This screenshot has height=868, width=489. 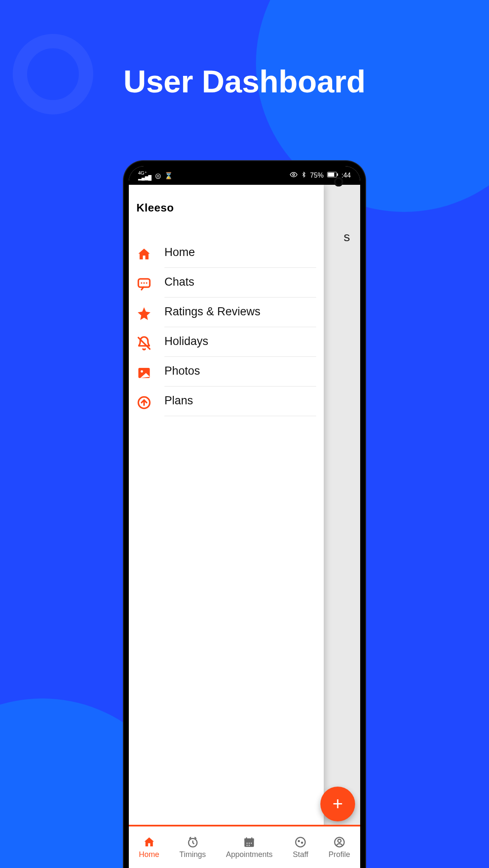 What do you see at coordinates (180, 282) in the screenshot?
I see `drawer-item-label: Chats` at bounding box center [180, 282].